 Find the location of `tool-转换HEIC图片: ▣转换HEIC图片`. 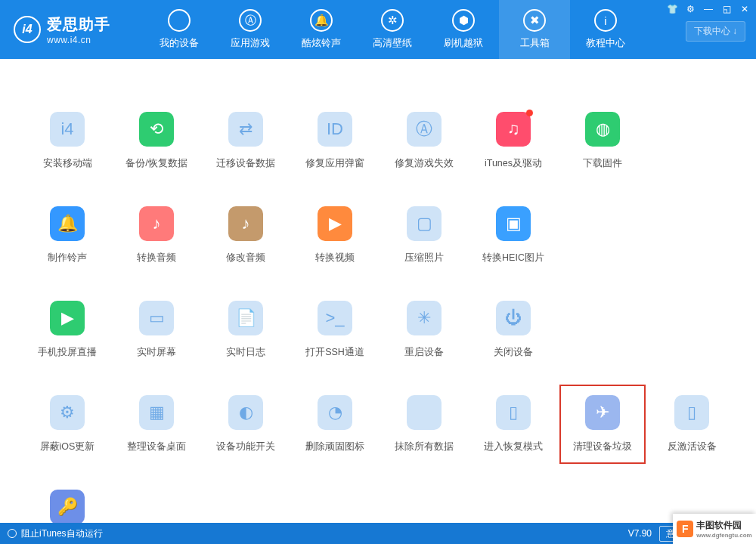

tool-转换HEIC图片: ▣转换HEIC图片 is located at coordinates (513, 236).